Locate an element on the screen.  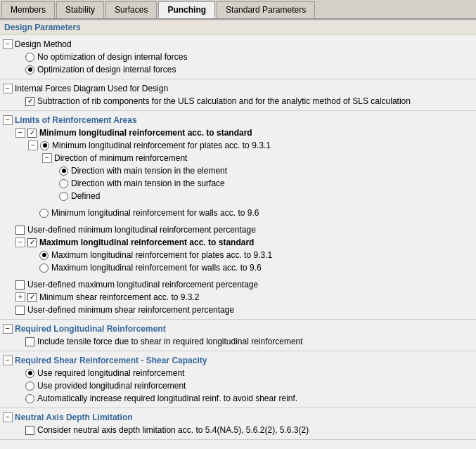
neutral-axis-header-row: − Neutral Axis Depth Limitation is located at coordinates (238, 417).